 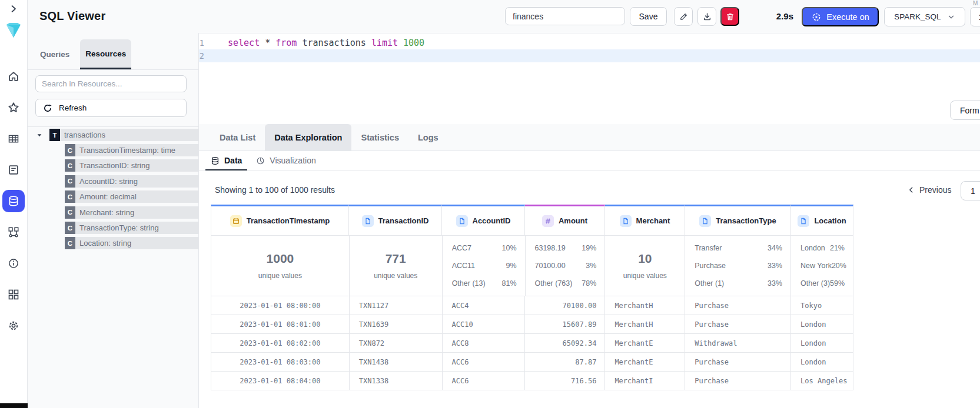 What do you see at coordinates (280, 362) in the screenshot?
I see `table-cell: 2023-01-01 08:03:00` at bounding box center [280, 362].